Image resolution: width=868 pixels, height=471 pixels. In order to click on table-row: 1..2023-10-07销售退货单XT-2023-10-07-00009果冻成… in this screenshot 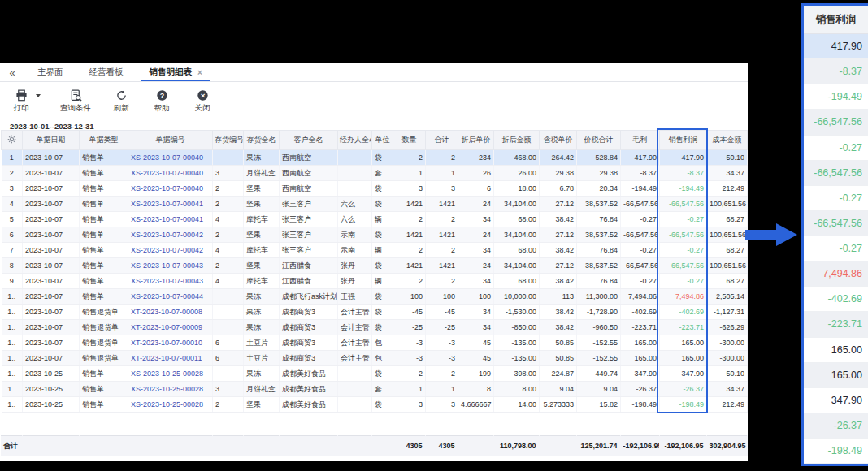, I will do `click(375, 328)`.